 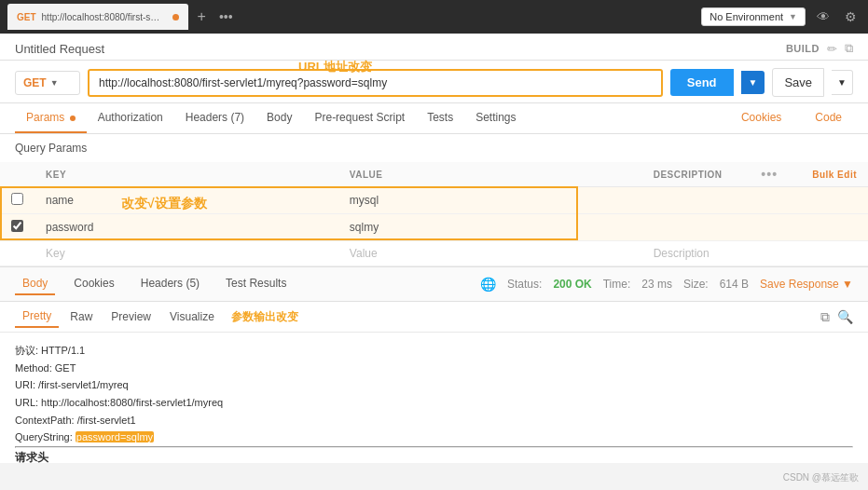 What do you see at coordinates (81, 317) in the screenshot?
I see `format-tab-raw: Raw` at bounding box center [81, 317].